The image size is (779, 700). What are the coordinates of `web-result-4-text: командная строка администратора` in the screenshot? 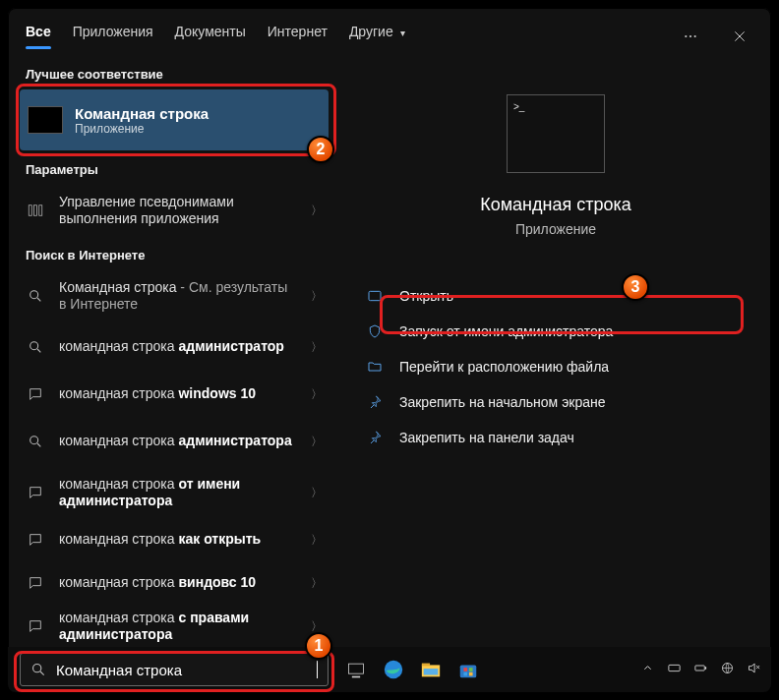 It's located at (178, 441).